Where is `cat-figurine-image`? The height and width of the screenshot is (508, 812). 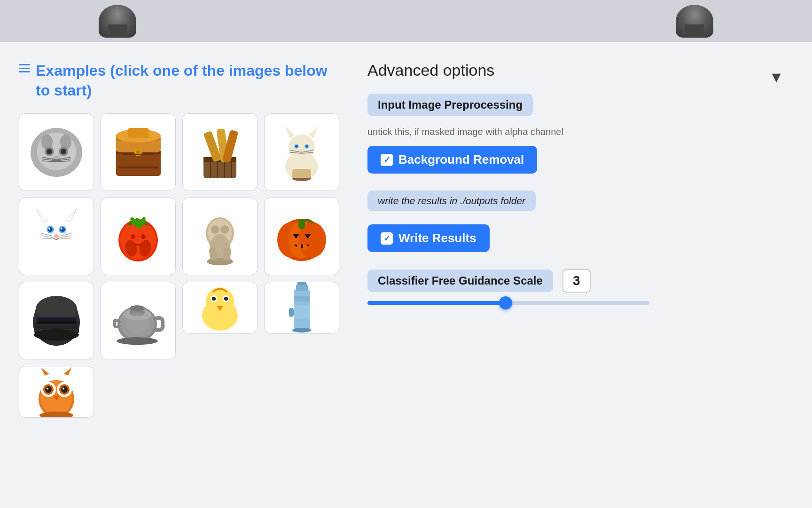
cat-figurine-image is located at coordinates (302, 152).